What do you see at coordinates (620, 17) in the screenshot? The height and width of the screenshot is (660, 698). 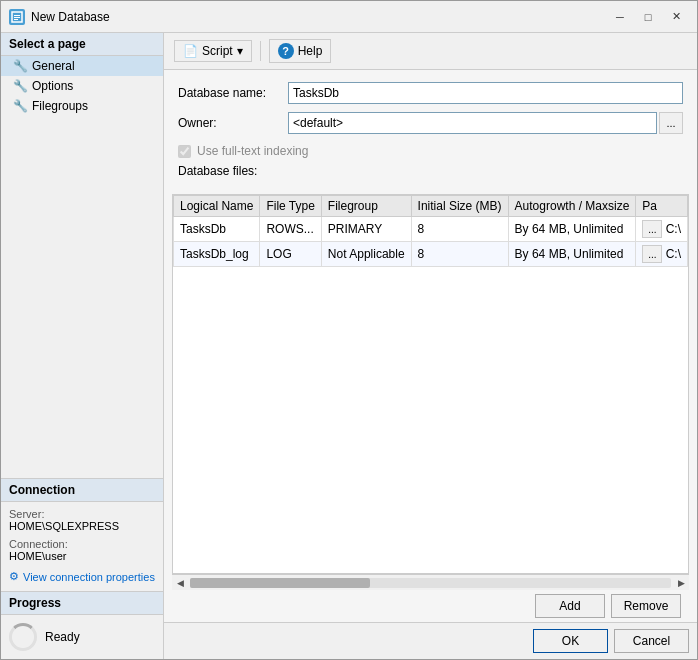 I see `minimize-button: ─` at bounding box center [620, 17].